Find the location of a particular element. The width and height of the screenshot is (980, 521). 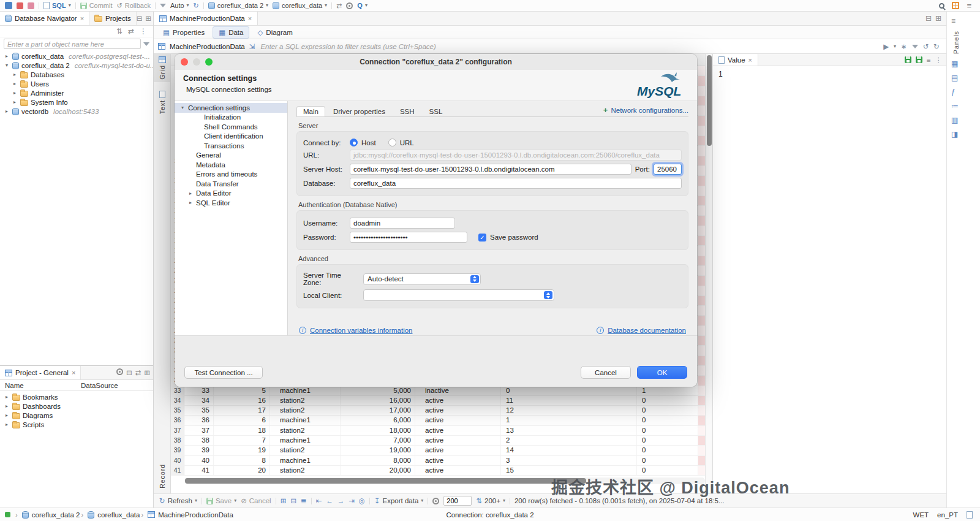

row-number: 35 is located at coordinates (178, 411).